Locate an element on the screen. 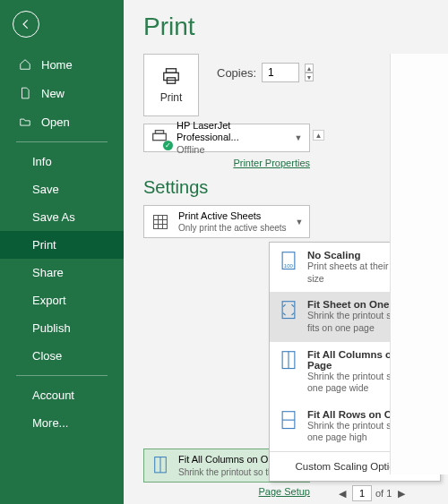 Image resolution: width=448 pixels, height=504 pixels. printer-status: Offline is located at coordinates (235, 150).